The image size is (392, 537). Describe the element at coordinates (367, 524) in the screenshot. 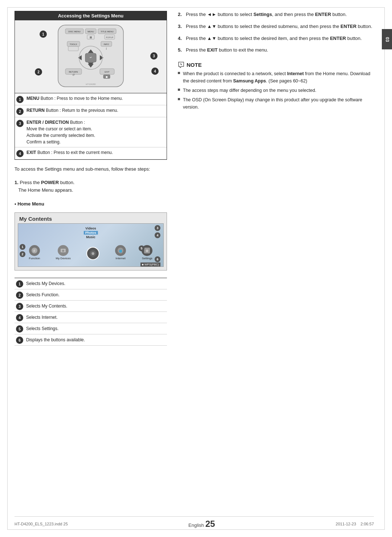

I see `footer-time: 2:06:57` at that location.